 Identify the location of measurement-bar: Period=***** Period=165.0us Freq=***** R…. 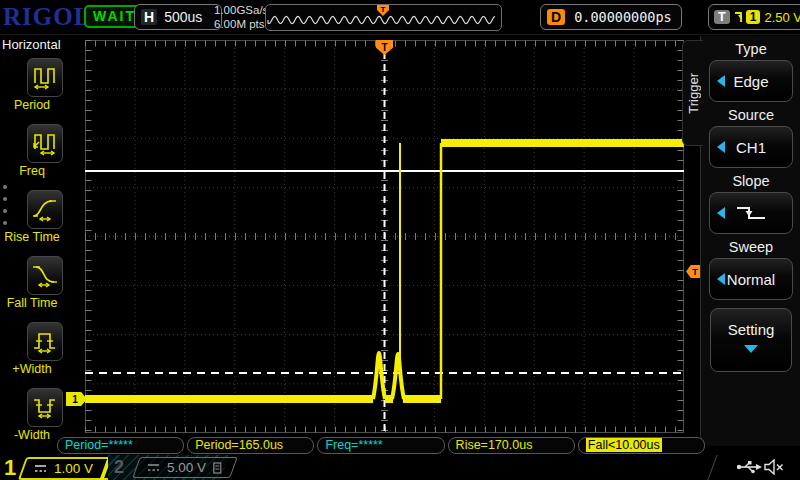
(381, 446).